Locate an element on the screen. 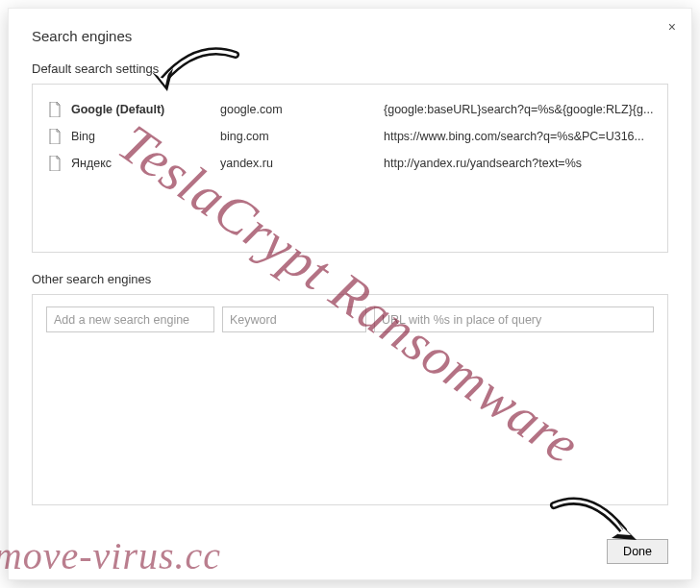 The width and height of the screenshot is (700, 588). engine-keyword: yandex.ru is located at coordinates (302, 163).